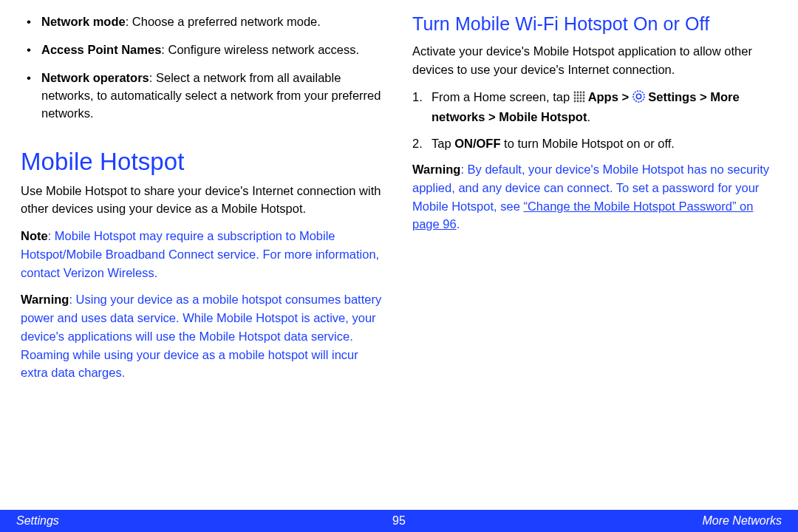  I want to click on step-text: Tap, so click(443, 143).